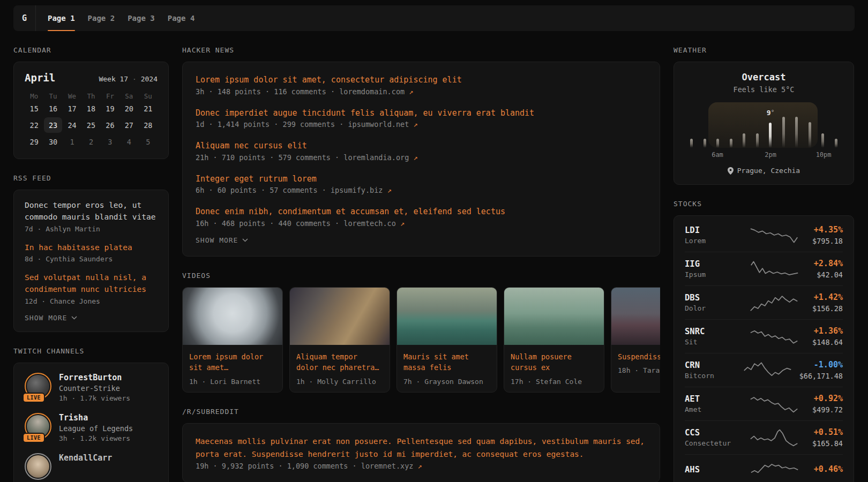 This screenshot has width=868, height=482. I want to click on twitch-channel-name: Trisha, so click(96, 418).